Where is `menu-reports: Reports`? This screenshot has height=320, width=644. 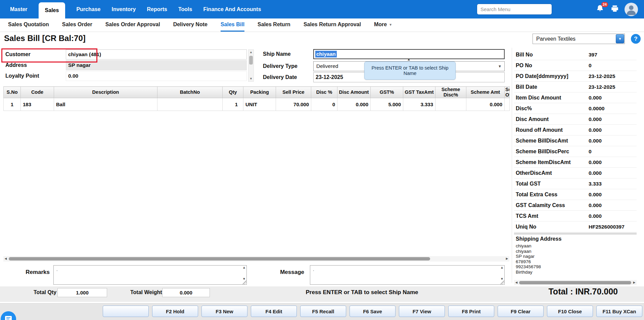 menu-reports: Reports is located at coordinates (157, 9).